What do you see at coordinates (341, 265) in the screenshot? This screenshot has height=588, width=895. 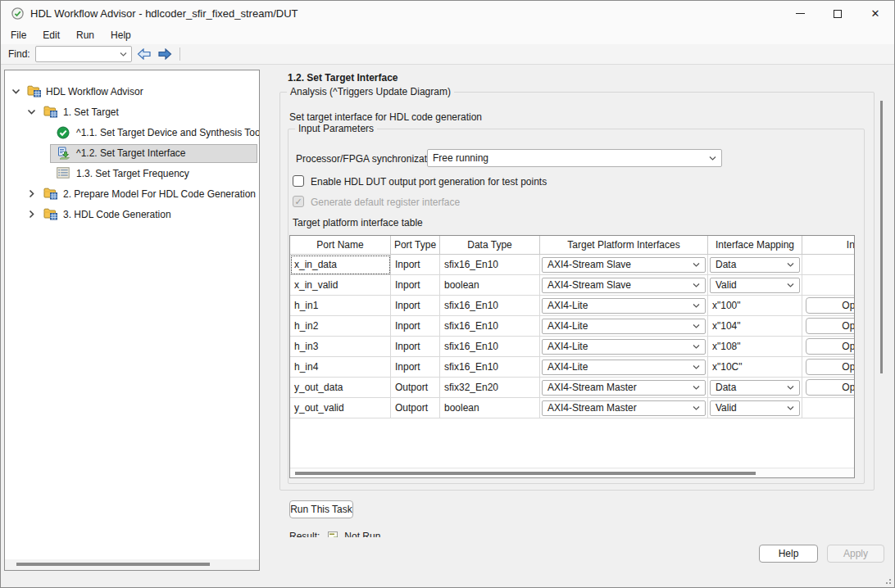 I see `port-name-cell: x_in_data` at bounding box center [341, 265].